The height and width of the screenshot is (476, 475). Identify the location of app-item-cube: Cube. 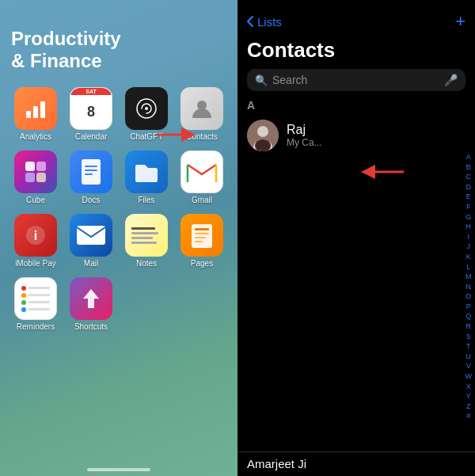
(36, 177).